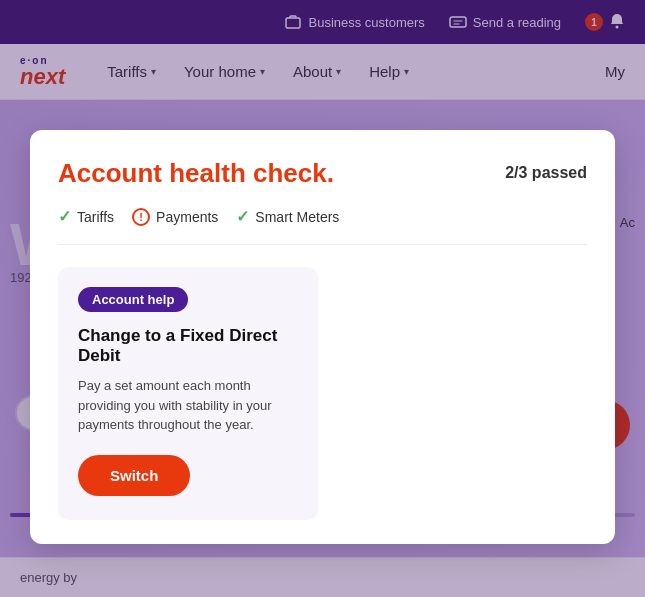 The height and width of the screenshot is (597, 645). I want to click on inner-card-title: Change to a Fixed Direct Debit, so click(188, 346).